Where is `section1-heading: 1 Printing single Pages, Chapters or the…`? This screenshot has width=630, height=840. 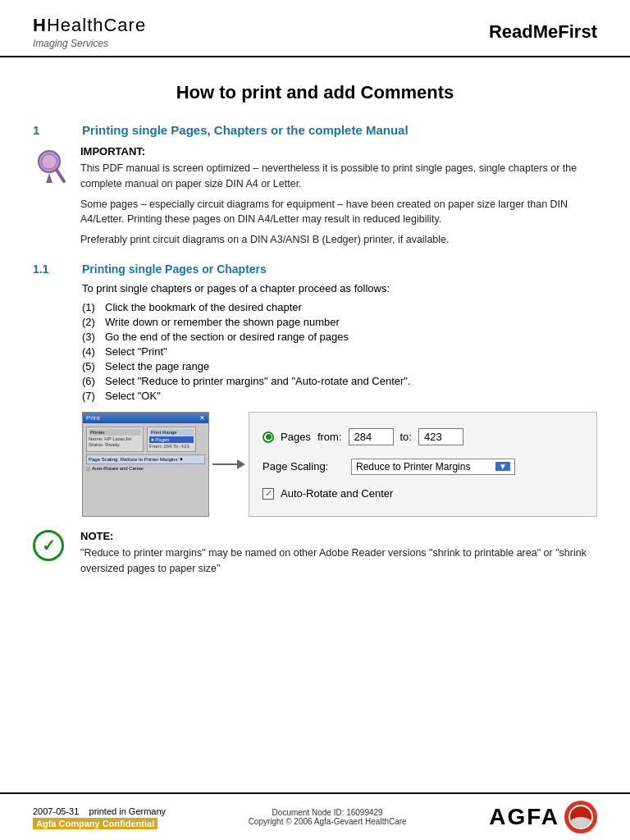 section1-heading: 1 Printing single Pages, Chapters or the… is located at coordinates (315, 130).